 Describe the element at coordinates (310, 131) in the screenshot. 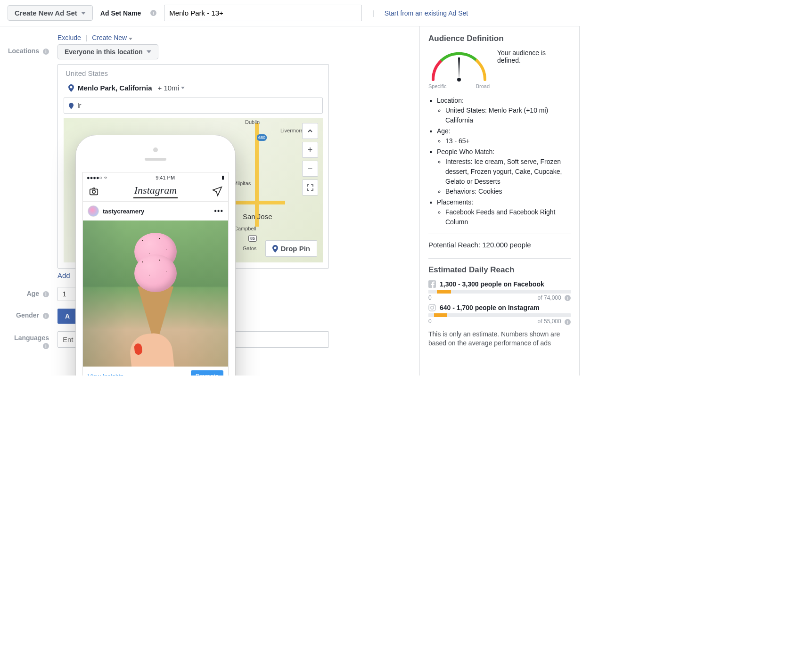

I see `map-pan-up-button` at that location.